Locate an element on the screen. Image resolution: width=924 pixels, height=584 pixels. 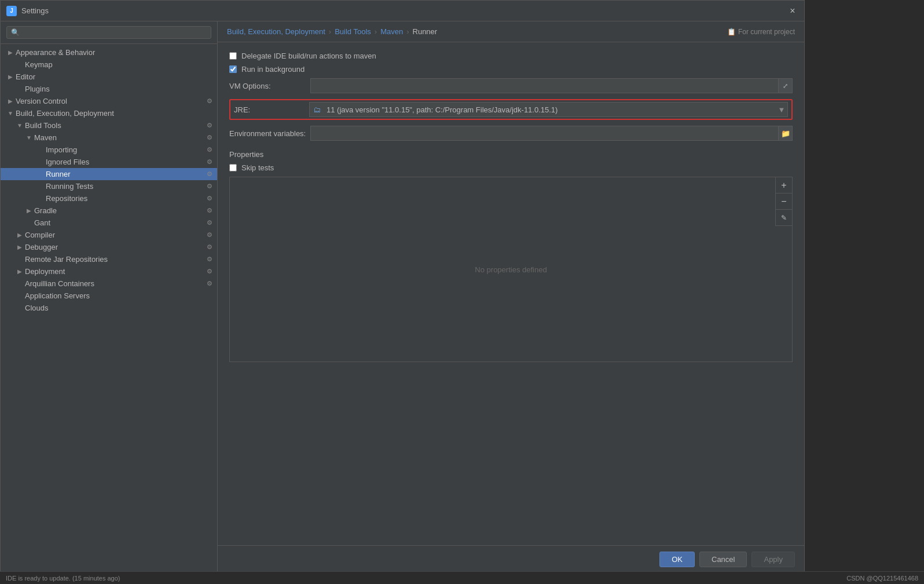
cancel-button: Cancel is located at coordinates (723, 560).